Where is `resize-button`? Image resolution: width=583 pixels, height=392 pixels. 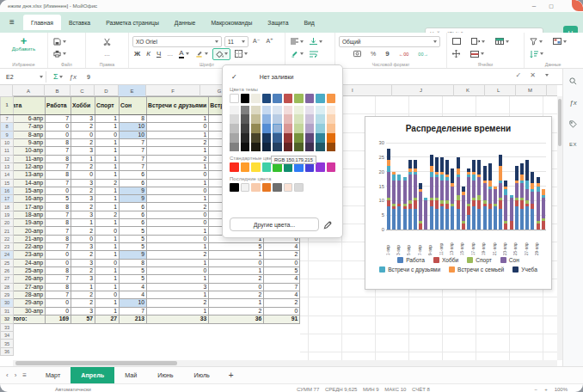 resize-button is located at coordinates (456, 53).